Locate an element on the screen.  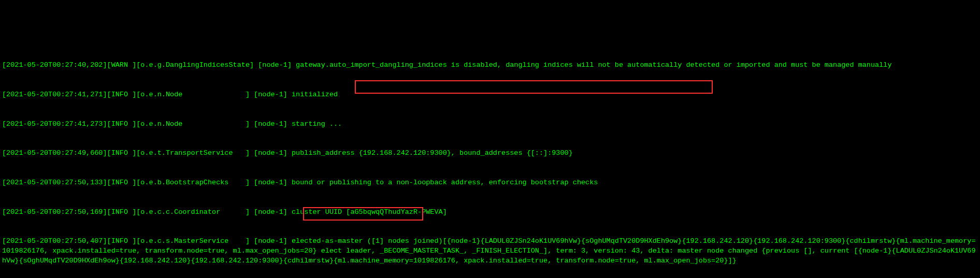
log-line: [2021-05-20T00:27:50,407][INFO ][o.e.c.s… is located at coordinates (490, 252).